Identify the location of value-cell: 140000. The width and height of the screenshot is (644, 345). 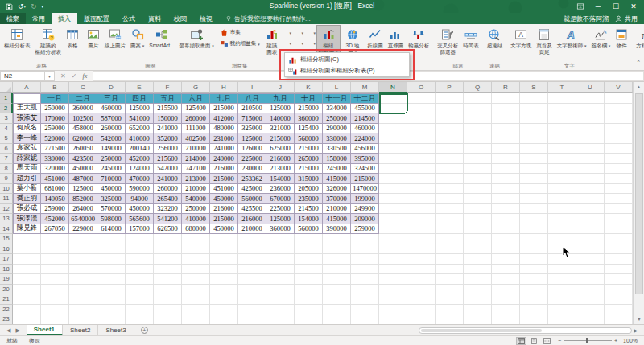
(280, 119).